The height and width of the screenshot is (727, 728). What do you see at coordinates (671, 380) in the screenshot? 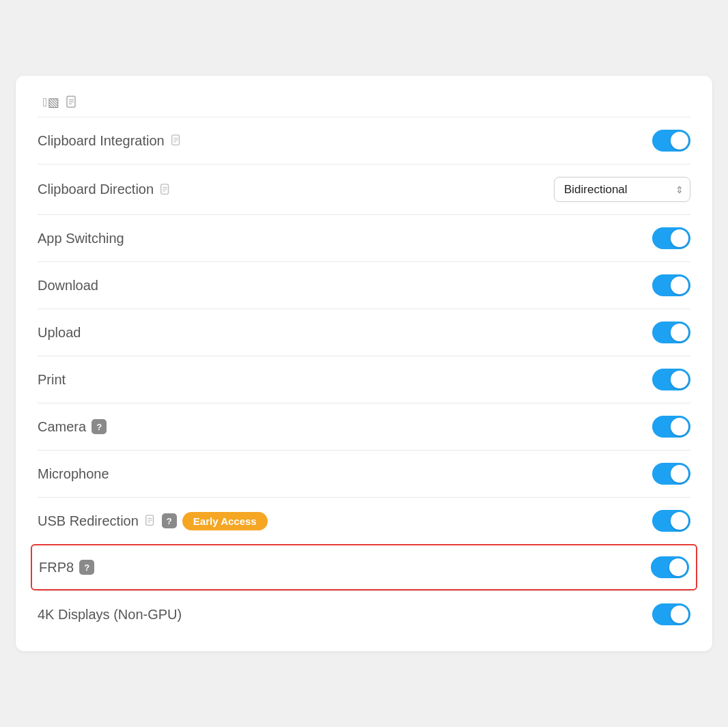
I see `toggle-print` at bounding box center [671, 380].